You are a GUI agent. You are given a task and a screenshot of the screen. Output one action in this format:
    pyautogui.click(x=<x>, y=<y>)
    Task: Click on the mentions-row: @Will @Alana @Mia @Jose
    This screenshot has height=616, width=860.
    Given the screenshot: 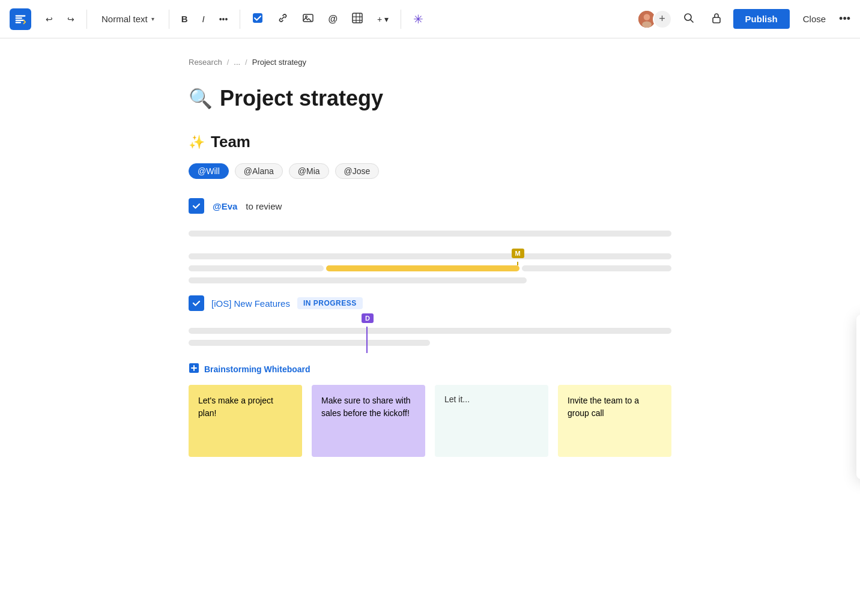 What is the action you would take?
    pyautogui.click(x=430, y=171)
    